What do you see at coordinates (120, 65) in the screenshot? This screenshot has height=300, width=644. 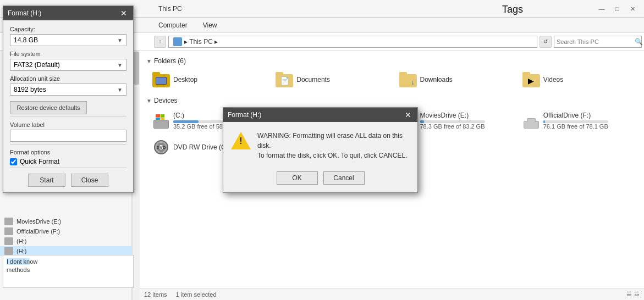 I see `filesystem-dropdown-arrow: ▼` at bounding box center [120, 65].